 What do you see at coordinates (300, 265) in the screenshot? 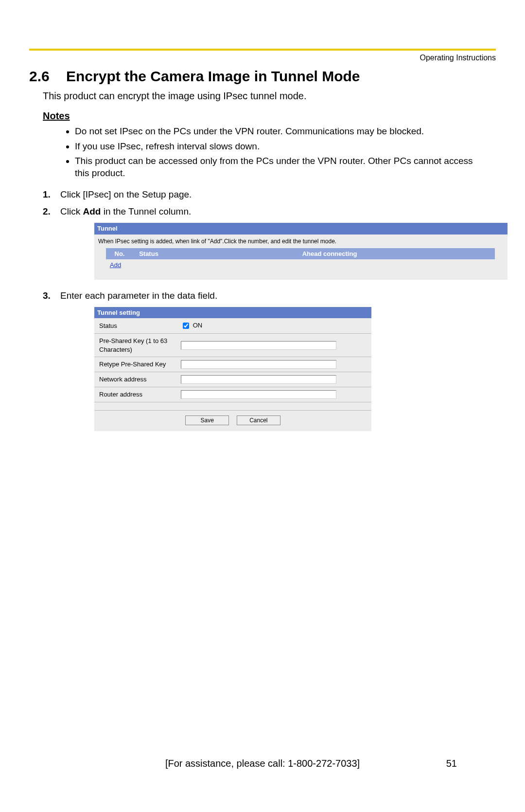
I see `table-row: Add` at bounding box center [300, 265].